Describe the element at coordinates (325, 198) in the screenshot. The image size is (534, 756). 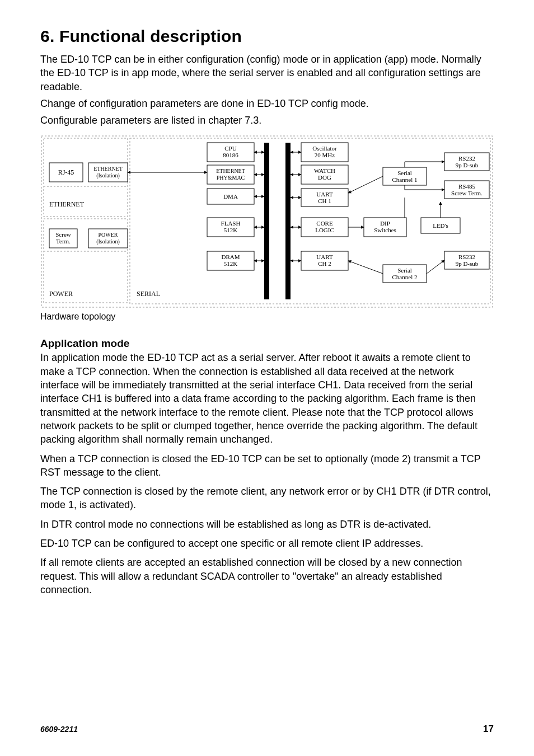
I see `box-uart1: UART CH 1` at that location.